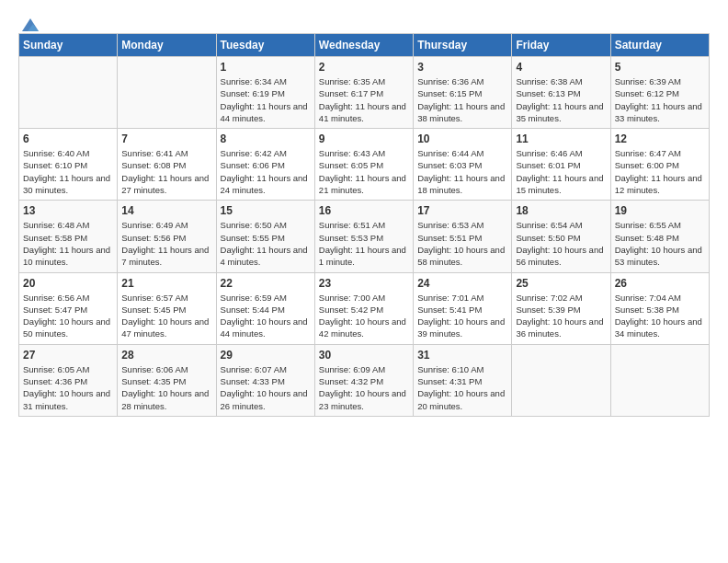 The width and height of the screenshot is (728, 563). What do you see at coordinates (462, 171) in the screenshot?
I see `day-info: Sunrise: 6:44 AM Sunset: 6:03 PM Dayligh…` at bounding box center [462, 171].